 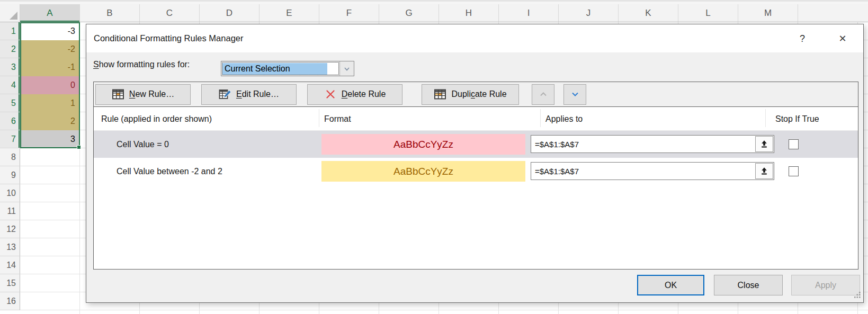 What do you see at coordinates (350, 13) in the screenshot?
I see `column-header-f: F` at bounding box center [350, 13].